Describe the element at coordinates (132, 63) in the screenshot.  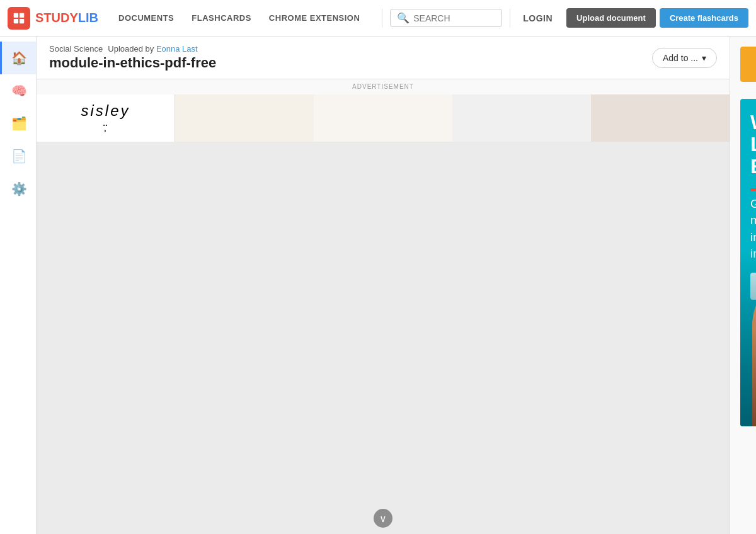
I see `document-title: module-in-ethics-pdf-free` at that location.